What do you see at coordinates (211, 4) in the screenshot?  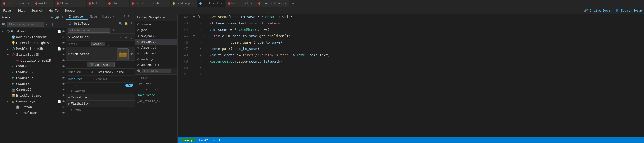 I see `tab-grid-test: grid_test ✕` at bounding box center [211, 4].